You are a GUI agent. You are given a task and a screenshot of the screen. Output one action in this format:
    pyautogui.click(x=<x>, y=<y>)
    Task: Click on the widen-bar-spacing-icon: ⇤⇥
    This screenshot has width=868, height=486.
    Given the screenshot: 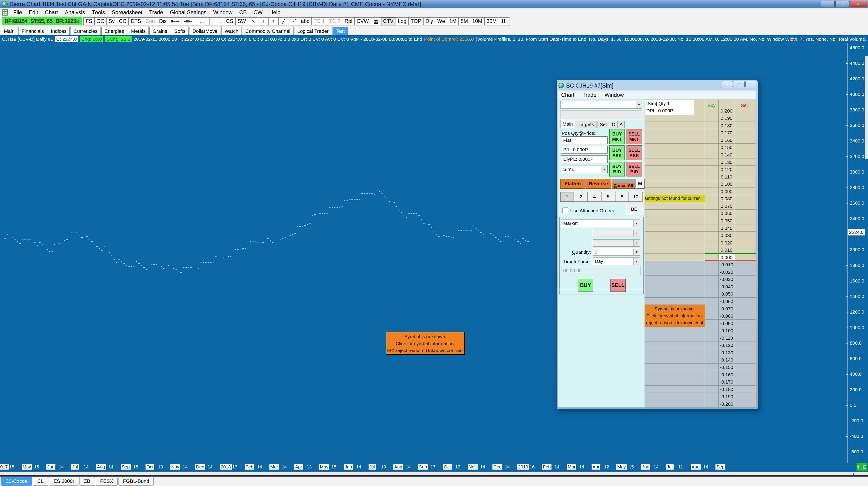 What is the action you would take?
    pyautogui.click(x=175, y=22)
    